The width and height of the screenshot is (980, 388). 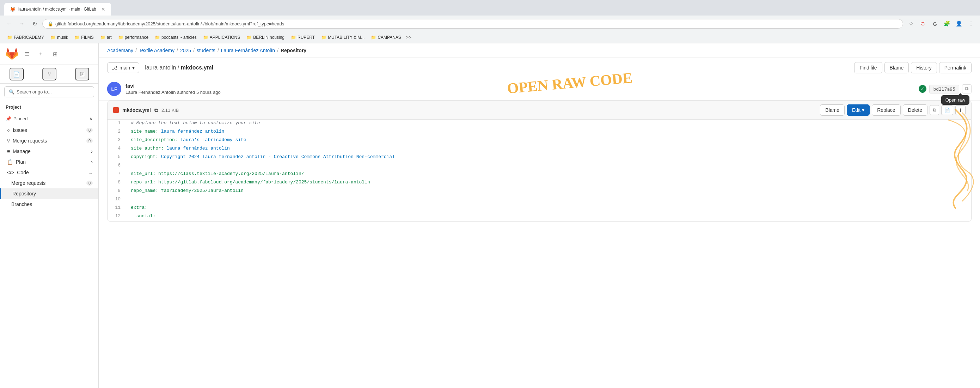 What do you see at coordinates (886, 110) in the screenshot?
I see `viewer-replace-button: Replace` at bounding box center [886, 110].